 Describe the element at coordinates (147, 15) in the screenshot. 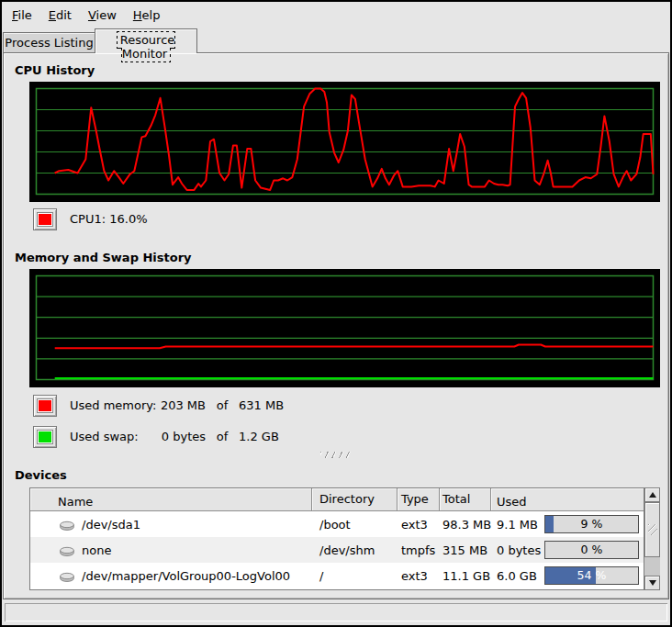

I see `menu-help: Help` at that location.